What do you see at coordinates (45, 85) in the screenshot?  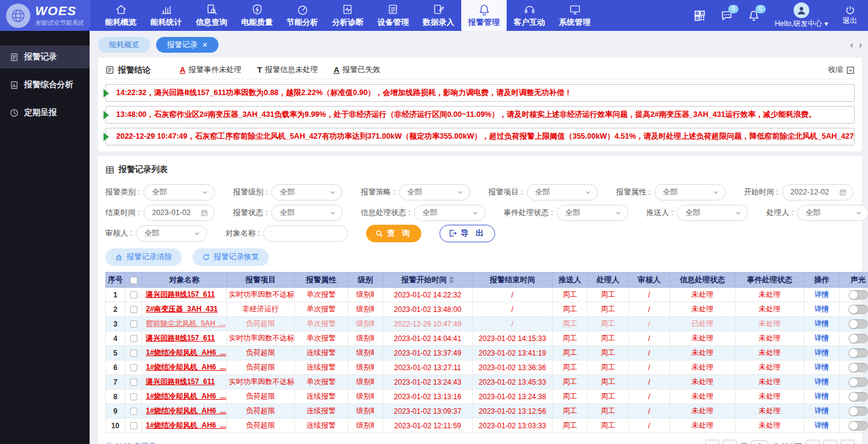 I see `sidebar-item-doc-chart: 报警综合分析` at bounding box center [45, 85].